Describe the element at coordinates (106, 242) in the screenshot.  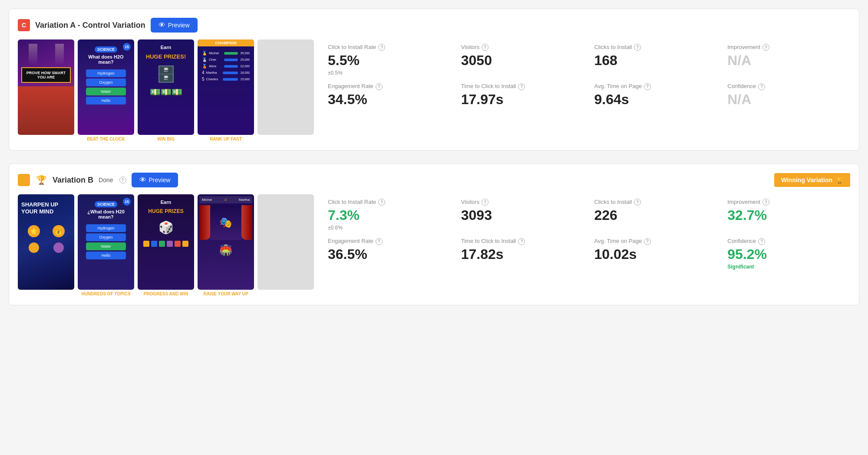
I see `screenshot-what-b-img: 15 SCIENCE ¿What does H20 mean? Hydrogen…` at that location.